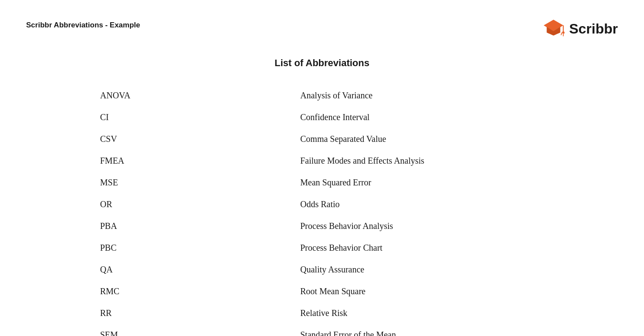 The image size is (644, 336). What do you see at coordinates (326, 291) in the screenshot?
I see `list-item: RMCRoot Mean Square` at bounding box center [326, 291].